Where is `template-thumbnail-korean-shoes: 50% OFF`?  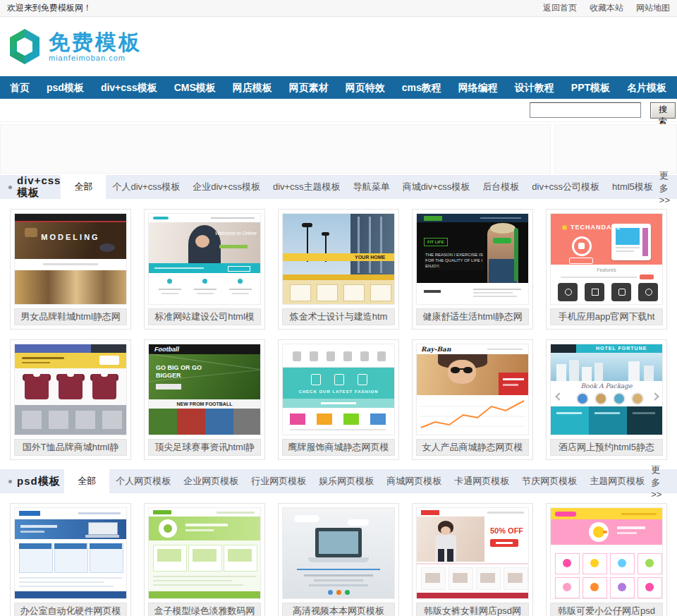
template-thumbnail-korean-shoes: 50% OFF is located at coordinates (472, 553).